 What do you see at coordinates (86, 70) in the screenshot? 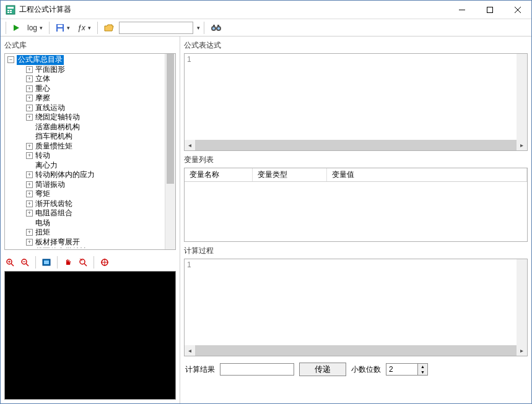
I see `tree-item: +平面图形` at bounding box center [86, 70].